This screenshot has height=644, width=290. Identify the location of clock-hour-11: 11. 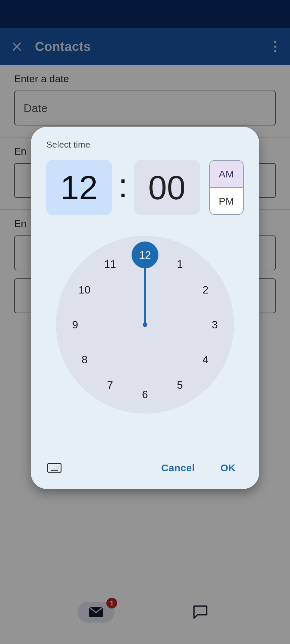
(110, 264).